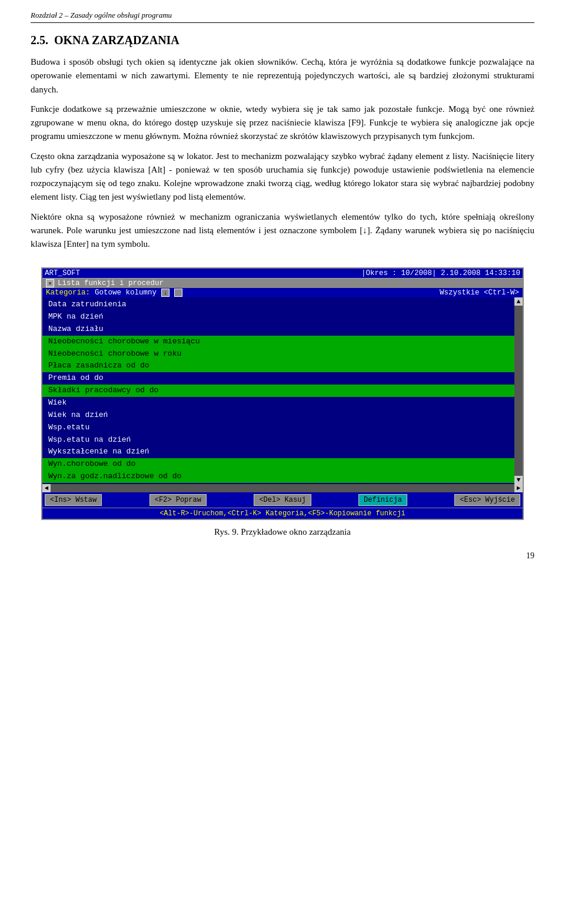  Describe the element at coordinates (46, 488) in the screenshot. I see `dos-hscrollbar-left-icon: ◄` at that location.